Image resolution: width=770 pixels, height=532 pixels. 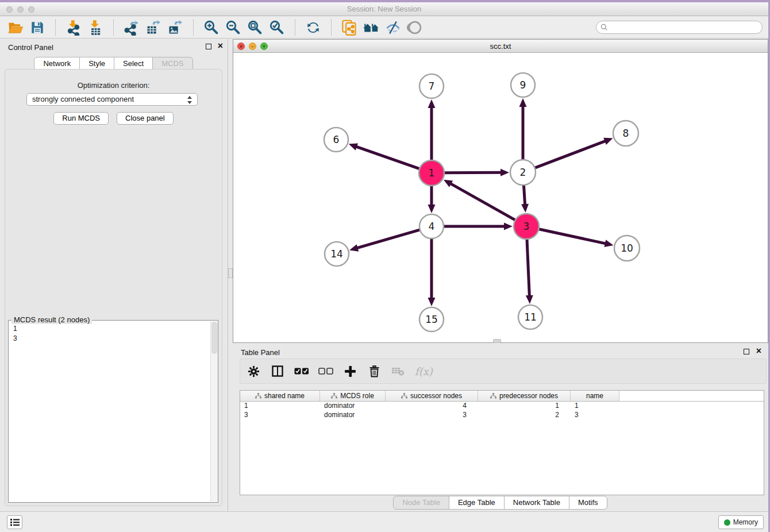 What do you see at coordinates (132, 28) in the screenshot?
I see `export-network-icon` at bounding box center [132, 28].